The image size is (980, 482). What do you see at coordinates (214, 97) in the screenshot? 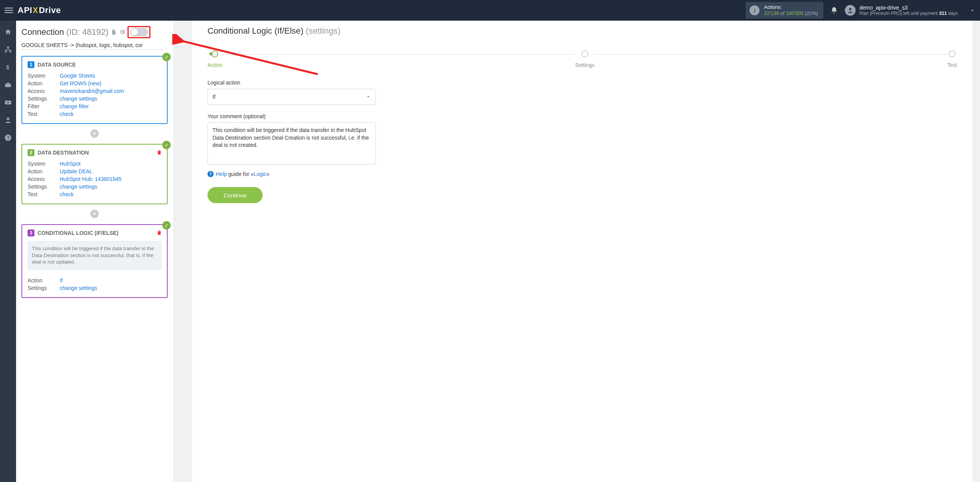
I see `select-value: If` at bounding box center [214, 97].